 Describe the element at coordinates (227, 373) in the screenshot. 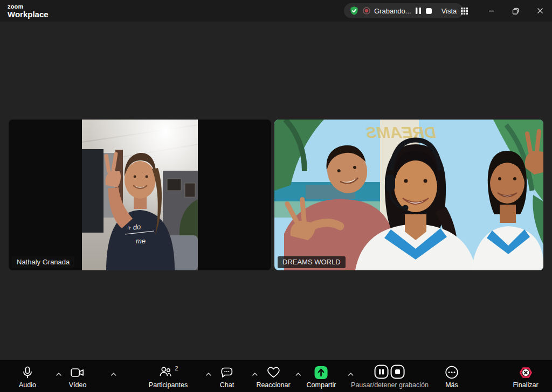

I see `chat-icon` at that location.